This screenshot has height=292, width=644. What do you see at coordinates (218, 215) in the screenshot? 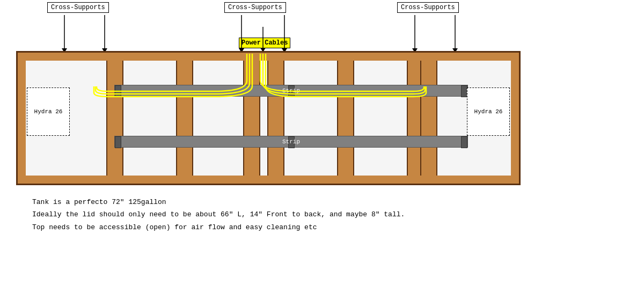
I see `info-line2: Ideally the lid should only need to be a…` at bounding box center [218, 215].